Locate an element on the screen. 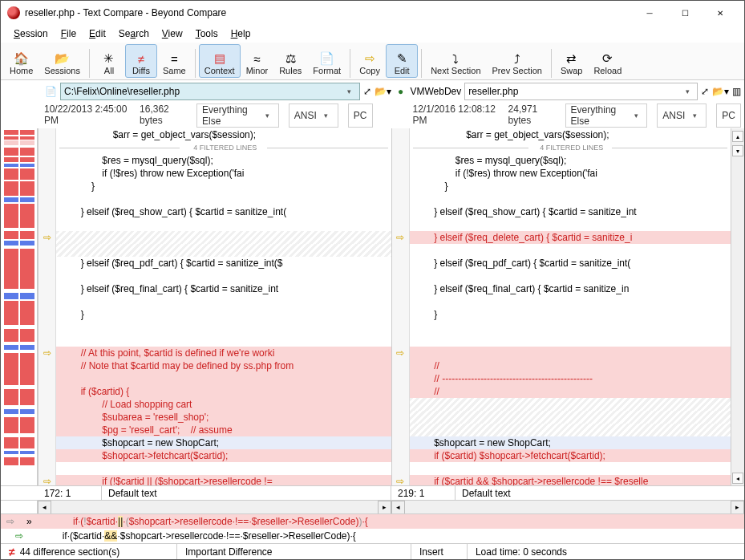  right-cursor-pos: 219: 1 is located at coordinates (423, 493).